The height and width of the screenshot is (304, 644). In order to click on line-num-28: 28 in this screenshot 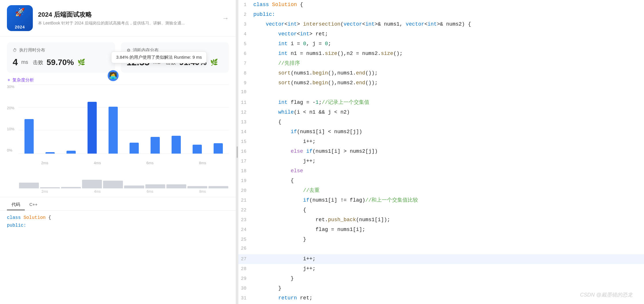, I will do `click(246, 269)`.